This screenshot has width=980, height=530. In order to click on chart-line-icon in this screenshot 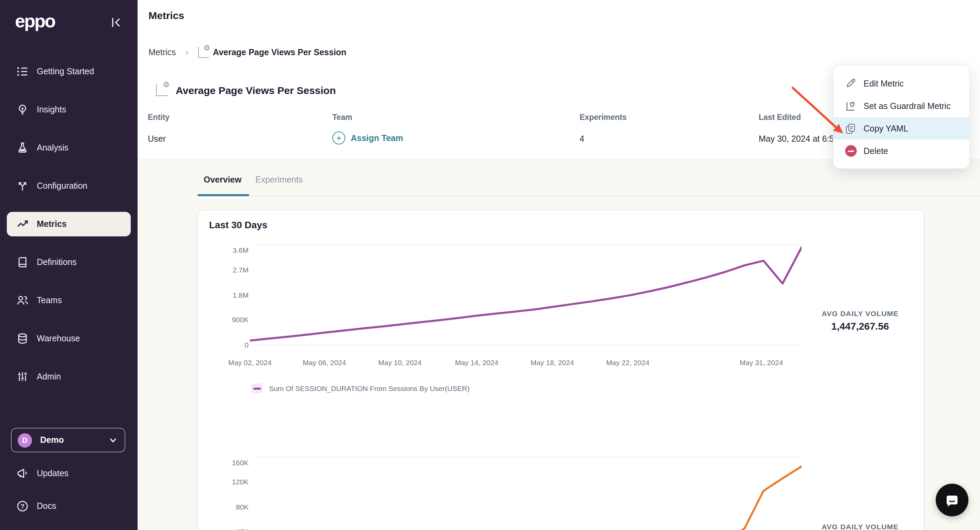, I will do `click(22, 224)`.